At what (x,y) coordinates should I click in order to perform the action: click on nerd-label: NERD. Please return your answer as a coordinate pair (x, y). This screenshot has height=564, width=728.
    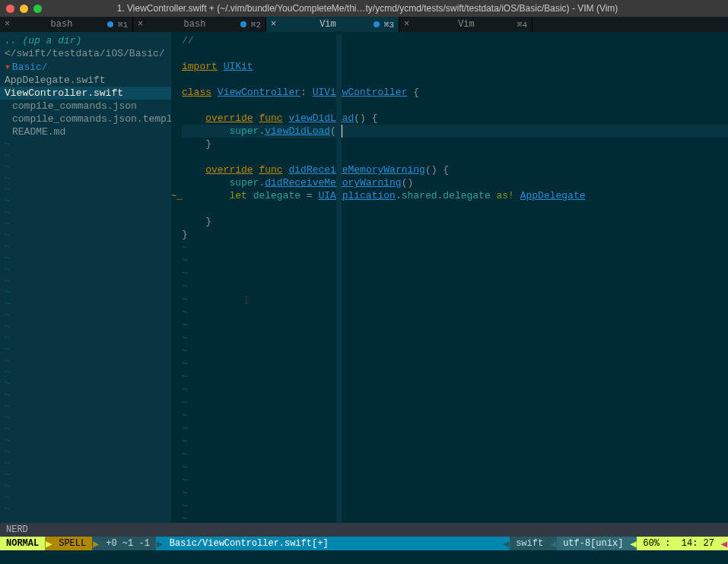
    Looking at the image, I should click on (17, 530).